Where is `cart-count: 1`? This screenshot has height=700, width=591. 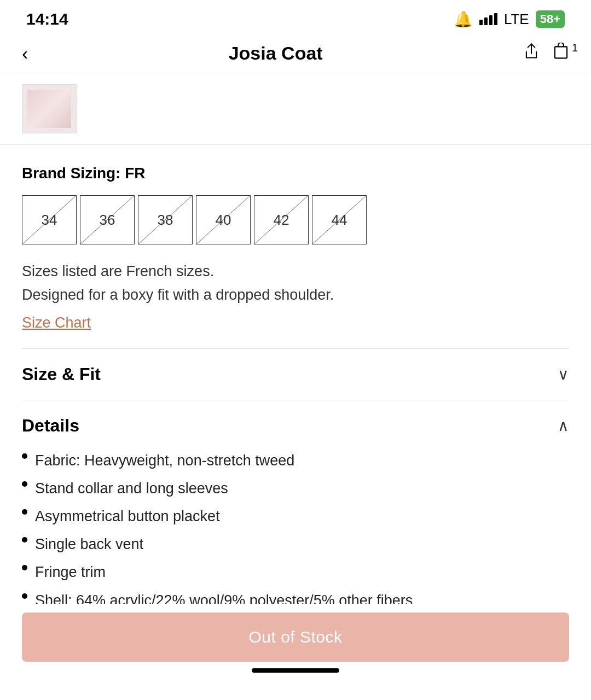
cart-count: 1 is located at coordinates (575, 48).